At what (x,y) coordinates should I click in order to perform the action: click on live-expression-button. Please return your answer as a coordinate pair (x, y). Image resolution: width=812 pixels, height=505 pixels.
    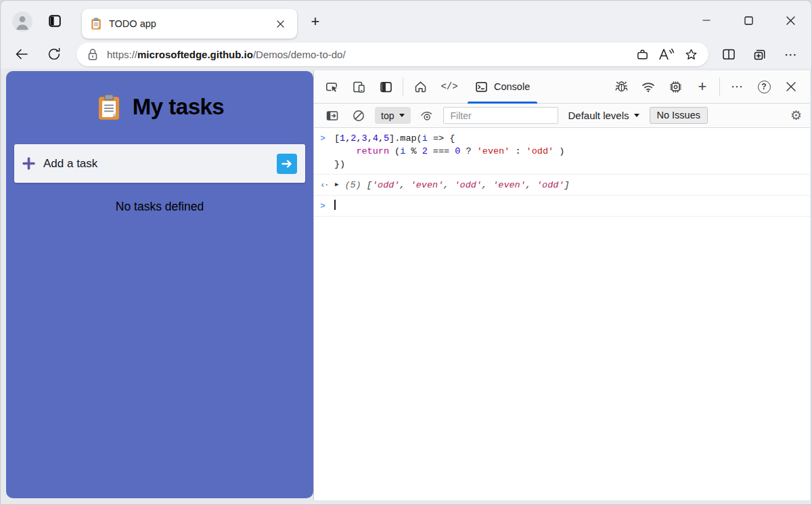
    Looking at the image, I should click on (427, 116).